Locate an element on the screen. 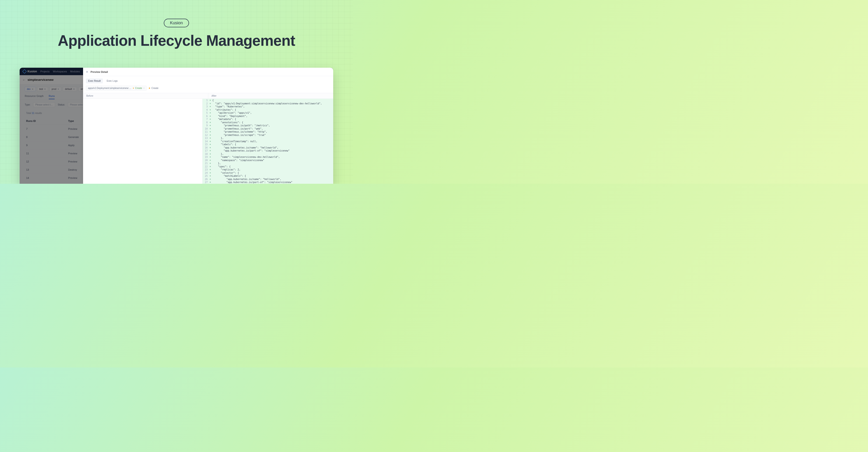  line-content: "matchLabels": { is located at coordinates (229, 176).